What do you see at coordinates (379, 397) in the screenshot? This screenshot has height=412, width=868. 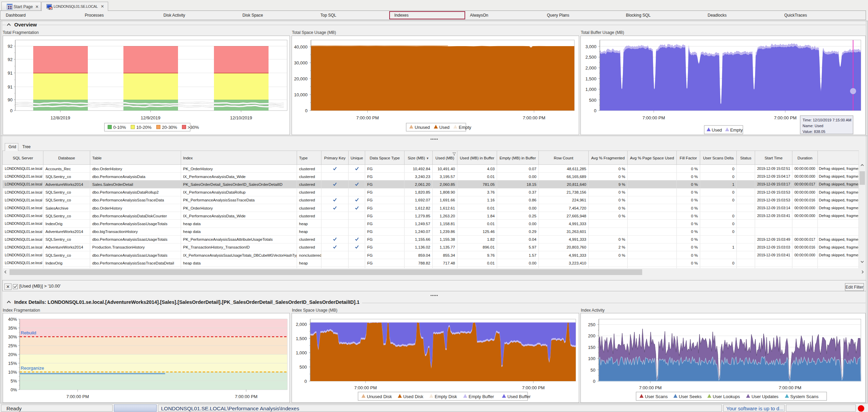 I see `svg-text: Unused Disk` at bounding box center [379, 397].